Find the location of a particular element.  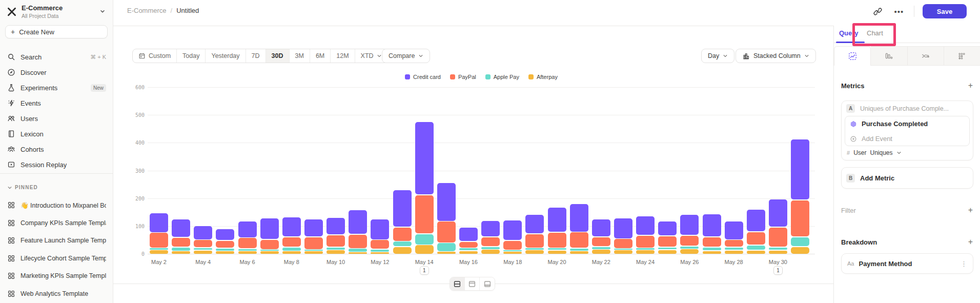

sidebar-item-experiments: ExperimentsNew is located at coordinates (56, 88).